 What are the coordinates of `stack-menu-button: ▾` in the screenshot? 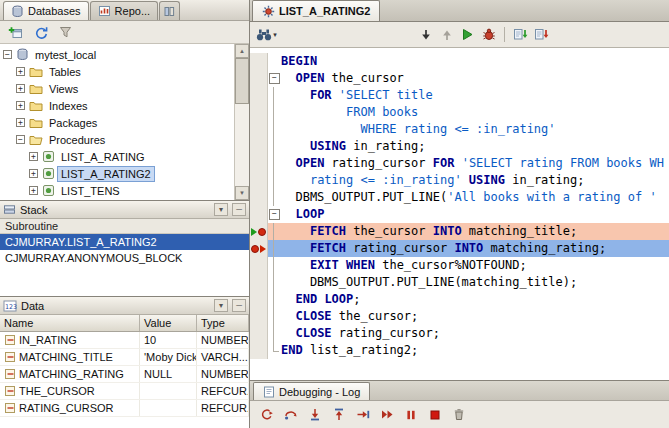 It's located at (221, 210).